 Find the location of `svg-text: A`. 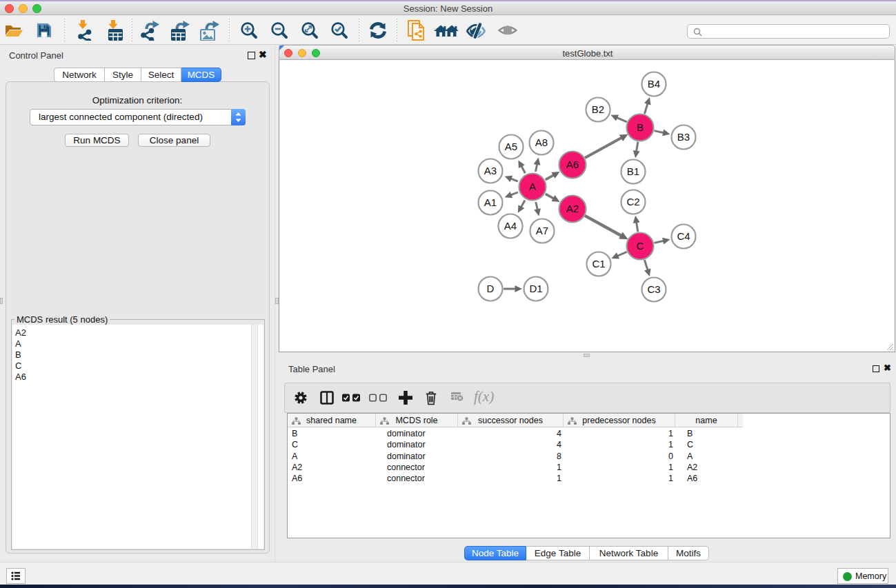

svg-text: A is located at coordinates (532, 186).